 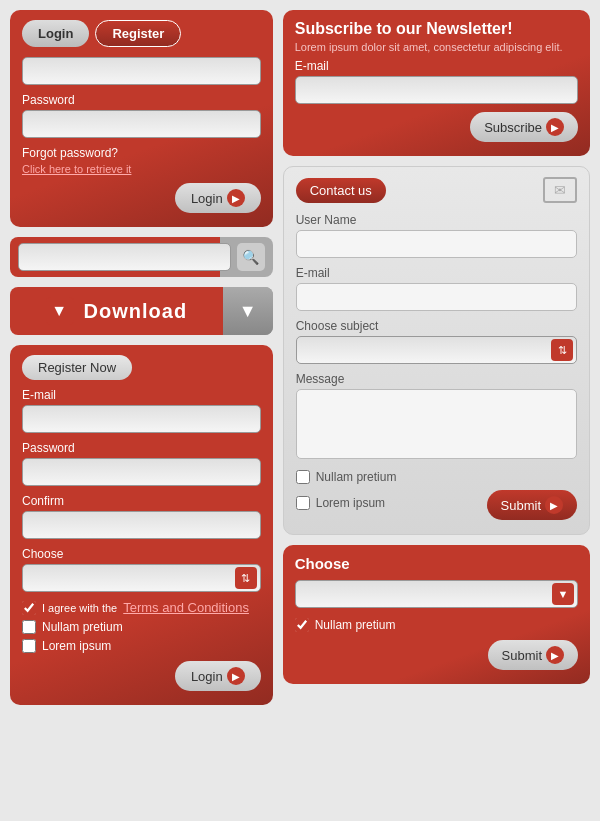 I want to click on username-field, so click(x=142, y=71).